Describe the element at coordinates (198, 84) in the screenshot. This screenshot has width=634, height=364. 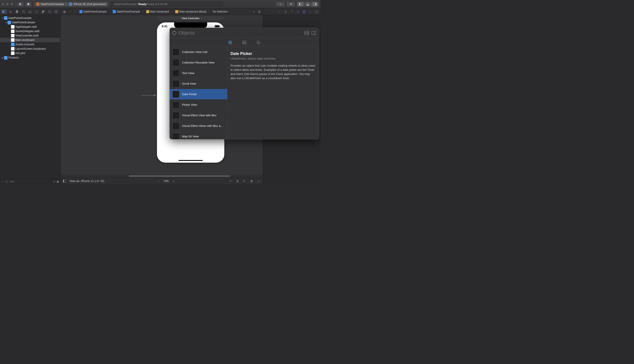
I see `list-item: Scroll View` at that location.